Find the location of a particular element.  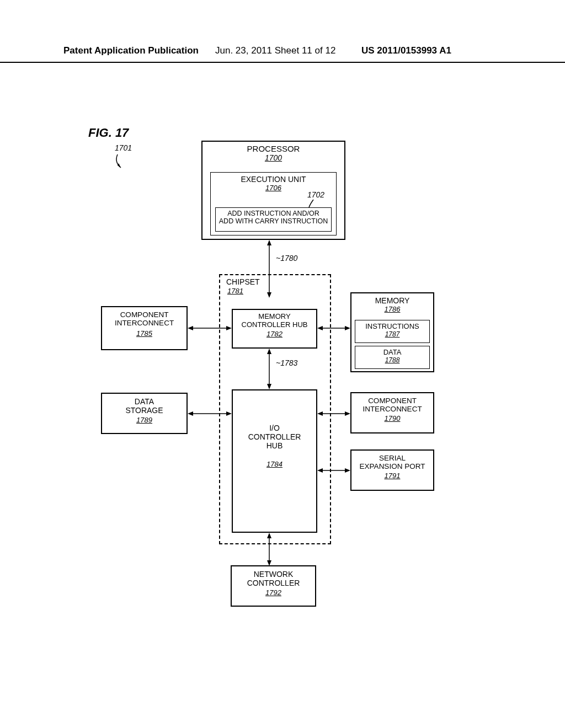

header-mid: Jun. 23, 2011 Sheet 11 of 12 is located at coordinates (275, 51).